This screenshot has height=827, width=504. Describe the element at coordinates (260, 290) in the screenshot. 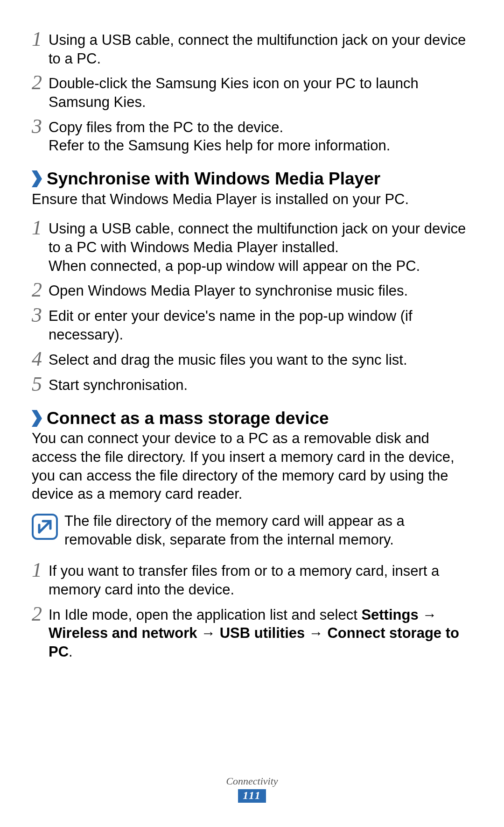

I see `step-text: Open Windows Media Player to synchronise…` at that location.